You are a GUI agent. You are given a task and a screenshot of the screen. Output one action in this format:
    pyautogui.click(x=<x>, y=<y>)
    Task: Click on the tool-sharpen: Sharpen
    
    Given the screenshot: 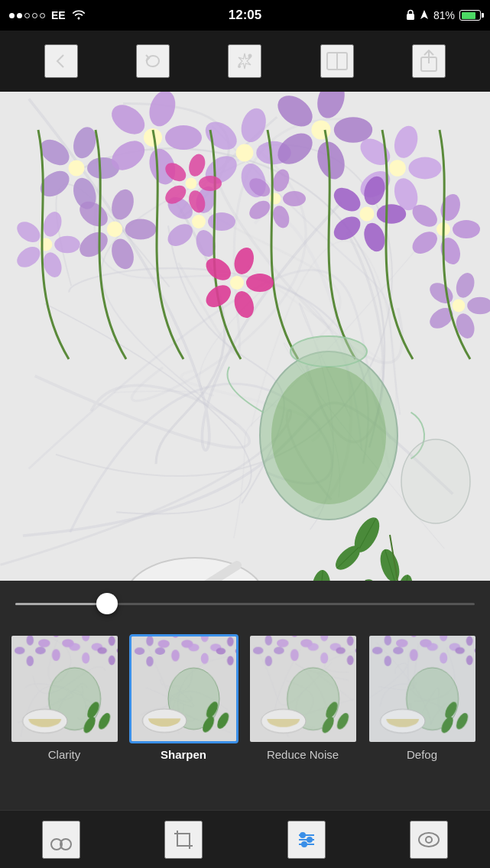 What is the action you would take?
    pyautogui.click(x=183, y=698)
    